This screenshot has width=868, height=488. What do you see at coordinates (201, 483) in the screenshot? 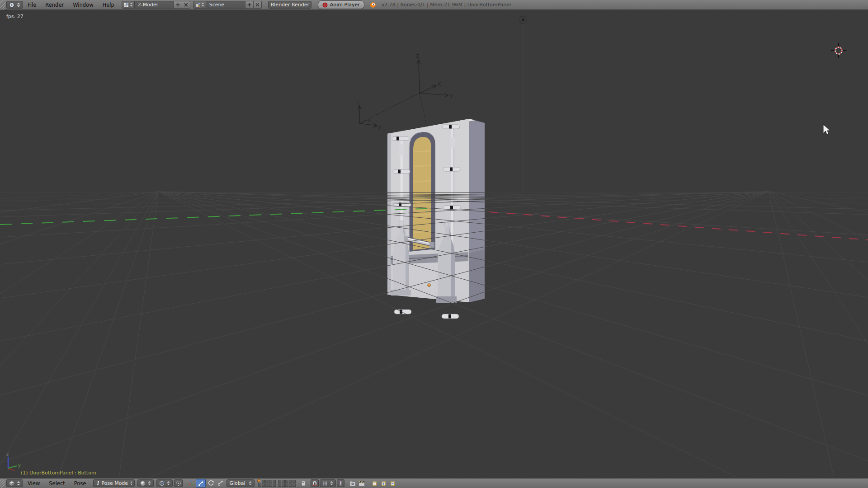
I see `translate-icon` at bounding box center [201, 483].